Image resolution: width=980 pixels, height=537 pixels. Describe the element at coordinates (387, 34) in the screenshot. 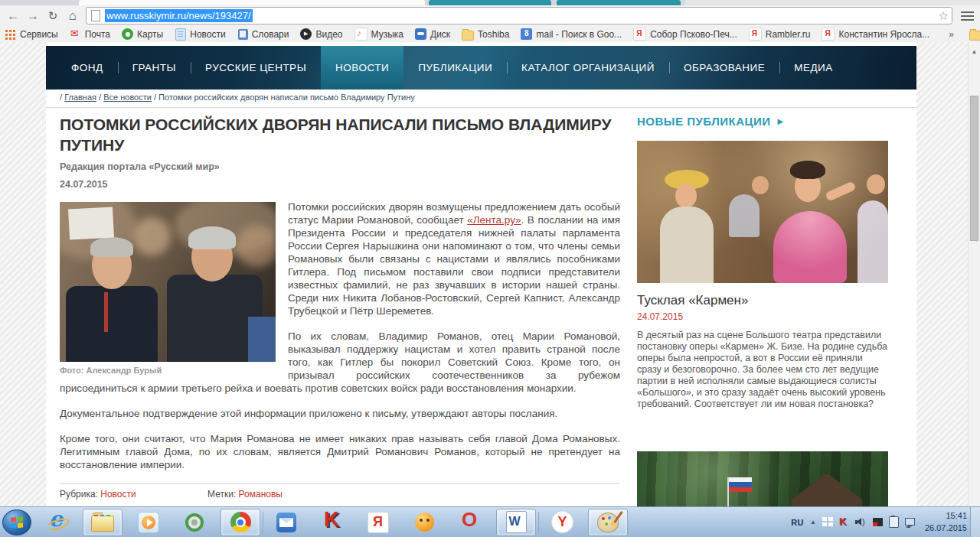

I see `bookmark-label: Музыка` at that location.